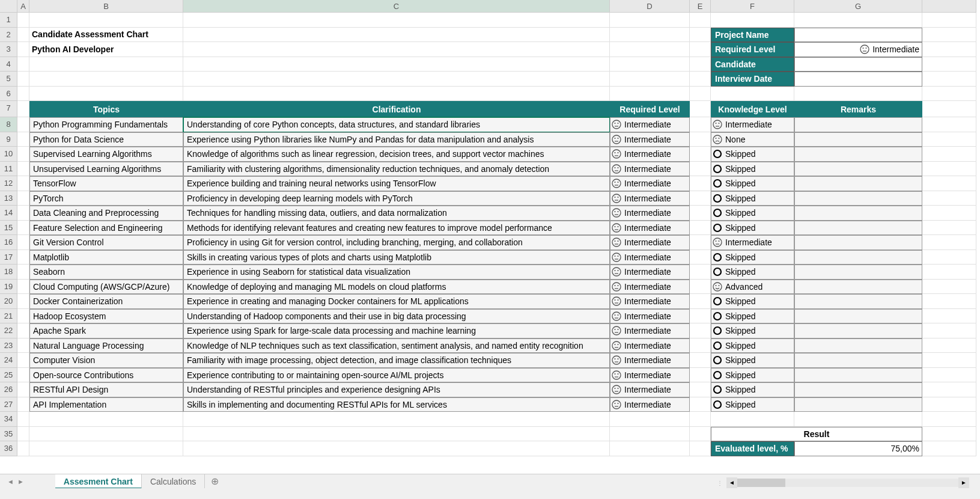  I want to click on row-header-4: 4, so click(8, 65).